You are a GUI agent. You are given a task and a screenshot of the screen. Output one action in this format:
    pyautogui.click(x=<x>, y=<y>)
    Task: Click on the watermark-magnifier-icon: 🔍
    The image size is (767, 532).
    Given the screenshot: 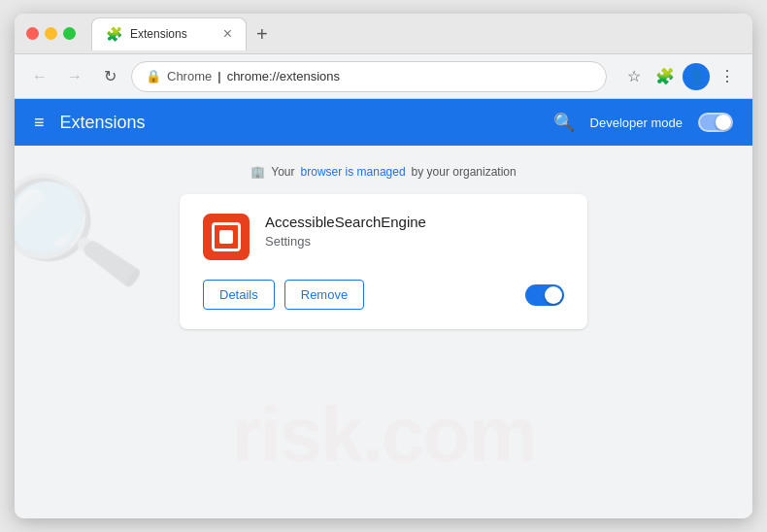 What is the action you would take?
    pyautogui.click(x=83, y=233)
    